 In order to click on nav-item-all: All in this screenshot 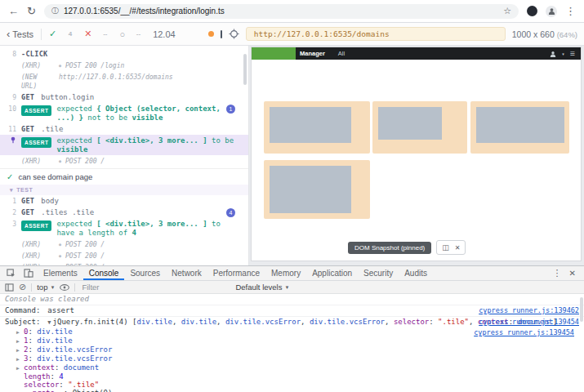, I will do `click(341, 54)`.